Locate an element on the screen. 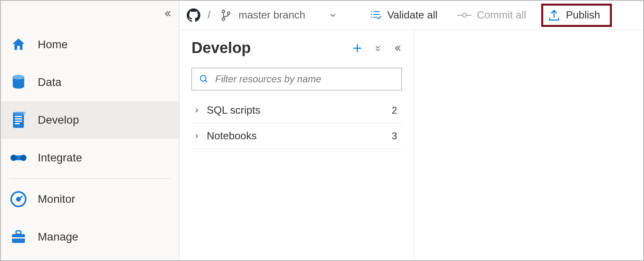 Image resolution: width=644 pixels, height=261 pixels. top-actions: Validate all Commit all Publish is located at coordinates (488, 15).